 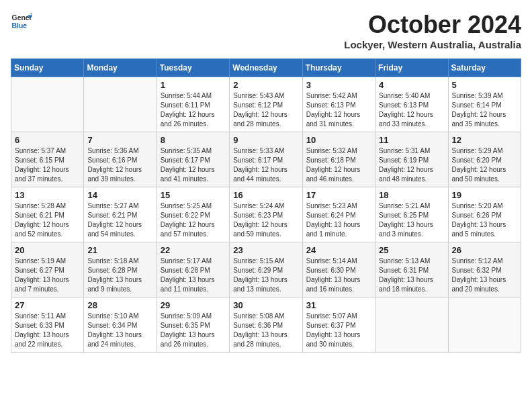 I want to click on week-row-2: 6Sunrise: 5:37 AM Sunset: 6:15 PM Daylig…, so click(x=266, y=160).